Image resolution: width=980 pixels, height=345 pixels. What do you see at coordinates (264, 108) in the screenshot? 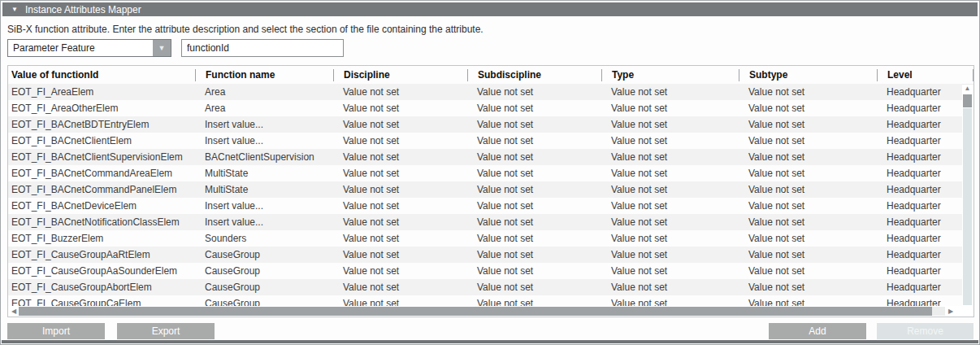
I see `table-cell: Area` at bounding box center [264, 108].